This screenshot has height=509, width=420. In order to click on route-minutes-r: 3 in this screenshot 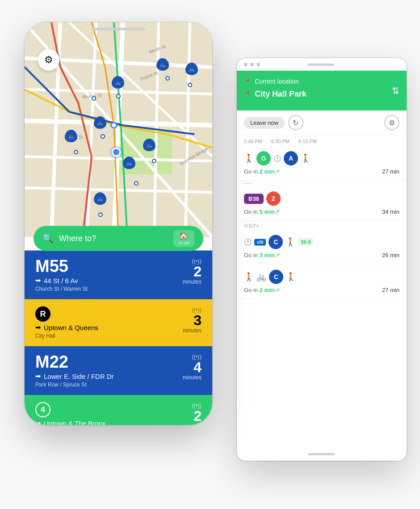, I will do `click(197, 320)`.